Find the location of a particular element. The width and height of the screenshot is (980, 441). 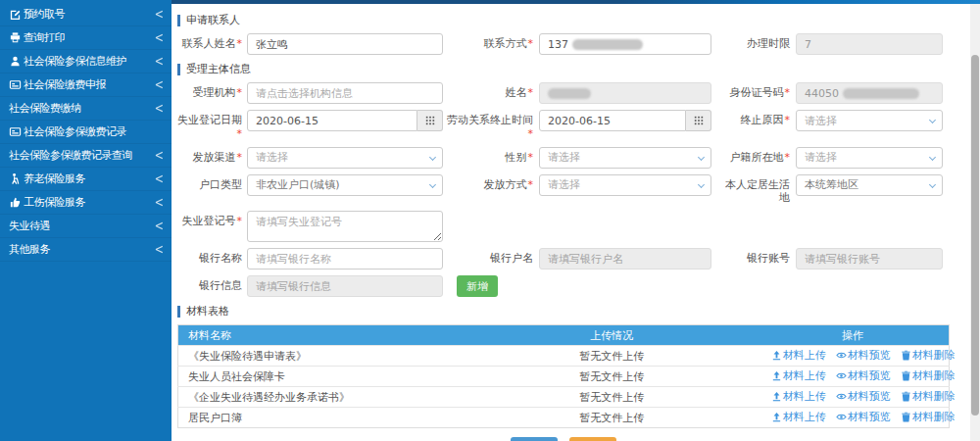

agency-input is located at coordinates (345, 93).